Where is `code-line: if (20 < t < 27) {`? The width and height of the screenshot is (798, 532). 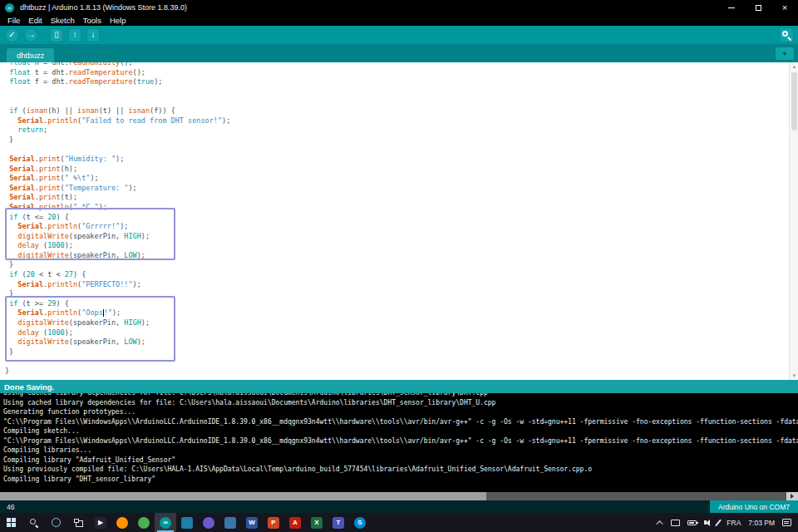
code-line: if (20 < t < 27) { is located at coordinates (401, 275).